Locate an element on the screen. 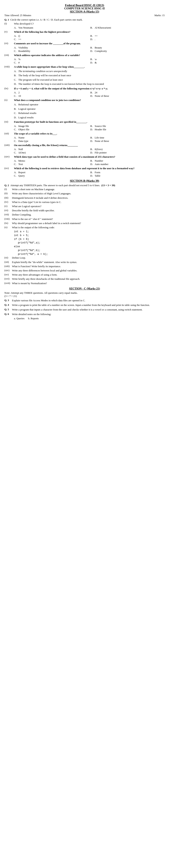  q2-label: Q. 2 Attempt any THIRTEEN parts. The ans… is located at coordinates (84, 185).